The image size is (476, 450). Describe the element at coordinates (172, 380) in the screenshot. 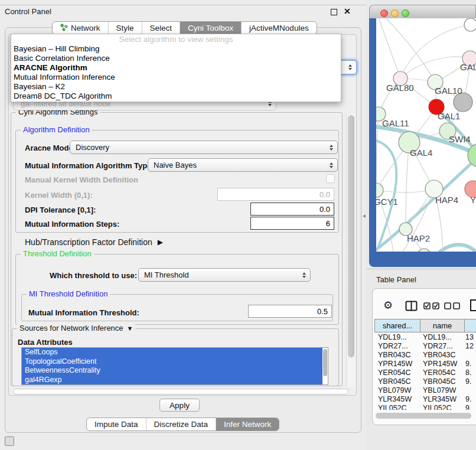

I see `list-item-gal4rgexp: gal4RGexp` at that location.